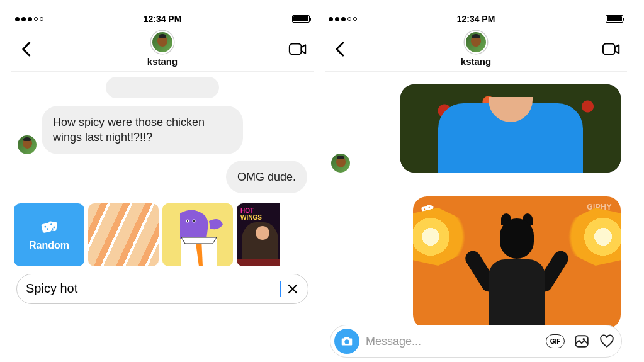 Image resolution: width=644 pixels, height=362 pixels. I want to click on gif-search-bar, so click(162, 289).